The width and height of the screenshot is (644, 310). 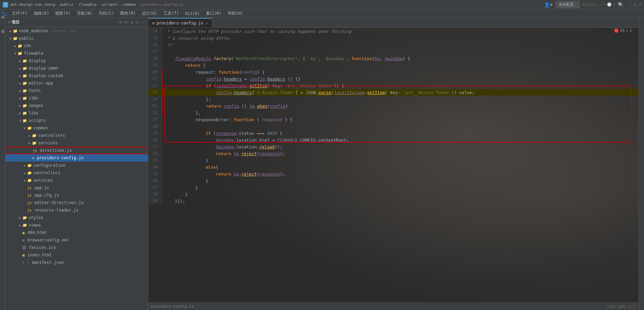 I want to click on menu-refactor: 重构(R), so click(x=128, y=14).